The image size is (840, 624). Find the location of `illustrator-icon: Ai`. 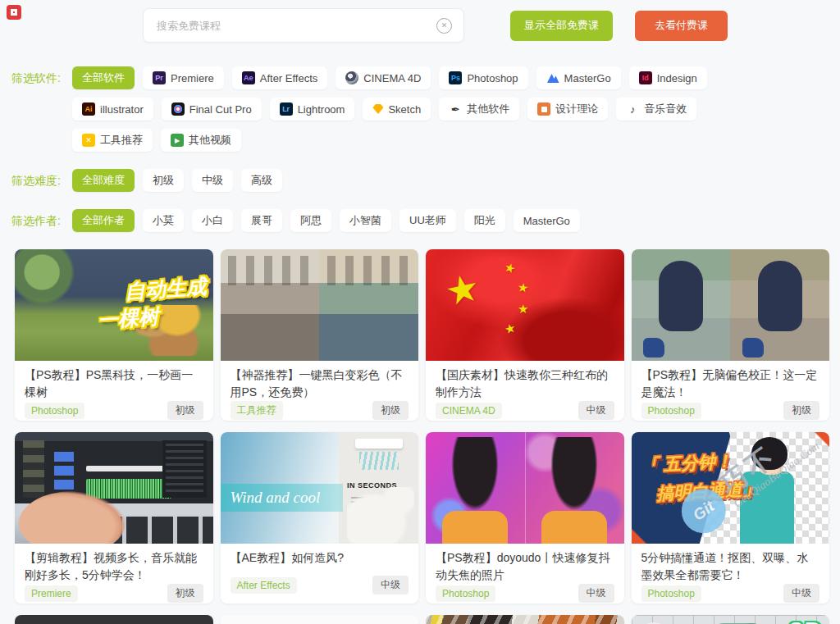

illustrator-icon: Ai is located at coordinates (89, 109).